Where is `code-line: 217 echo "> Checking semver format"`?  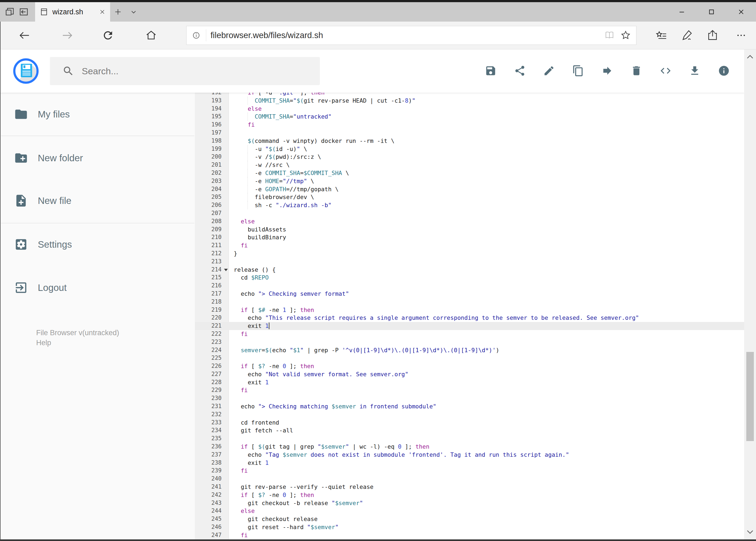
code-line: 217 echo "> Checking semver format" is located at coordinates (469, 294).